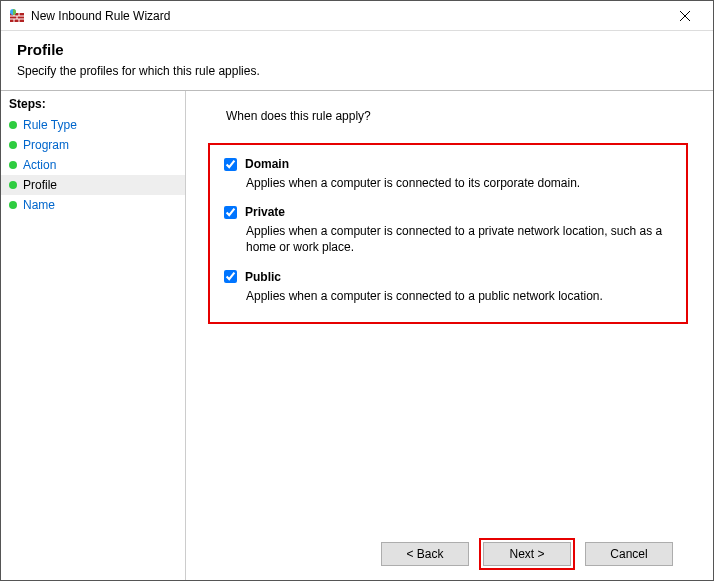  Describe the element at coordinates (263, 277) in the screenshot. I see `public-label: Public` at that location.